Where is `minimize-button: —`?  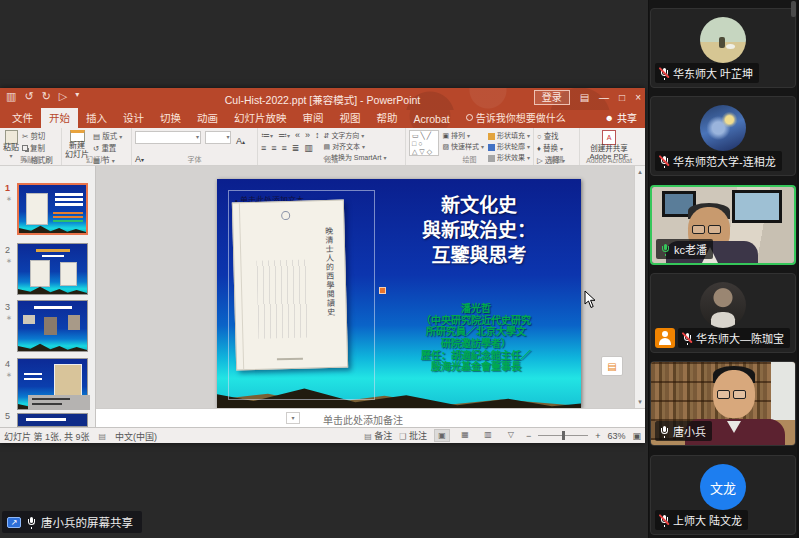 minimize-button: — is located at coordinates (604, 98).